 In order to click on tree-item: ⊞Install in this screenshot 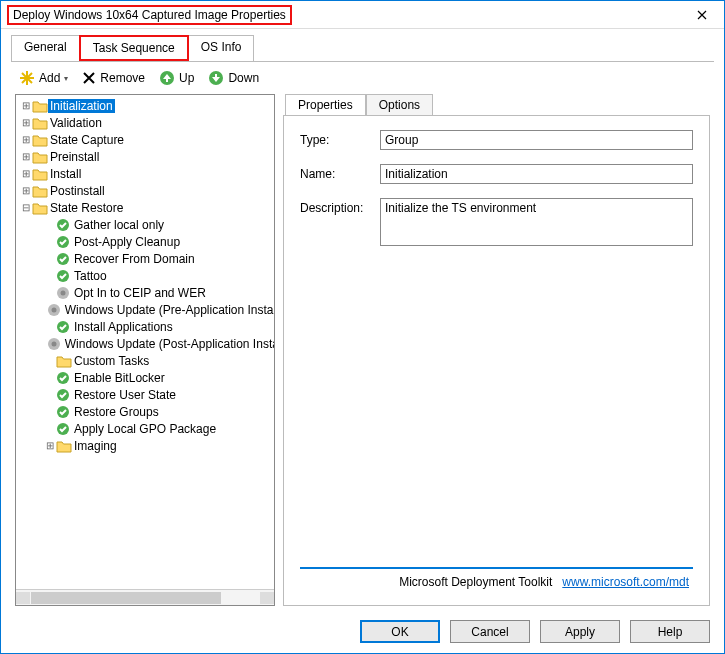, I will do `click(145, 174)`.